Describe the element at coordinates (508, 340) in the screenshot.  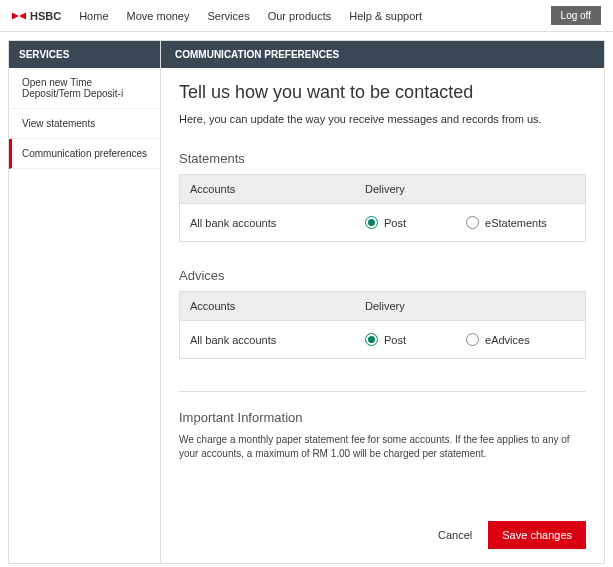
I see `advices-option-eadvices-label: eAdvices` at that location.